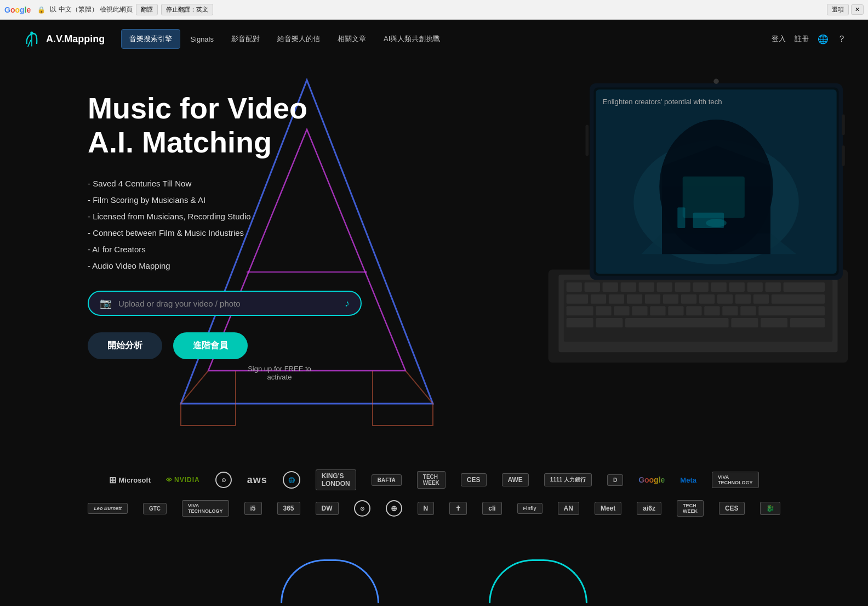  Describe the element at coordinates (225, 303) in the screenshot. I see `hero-search-bar: 📷 Upload or drag your video / photo ♪` at that location.